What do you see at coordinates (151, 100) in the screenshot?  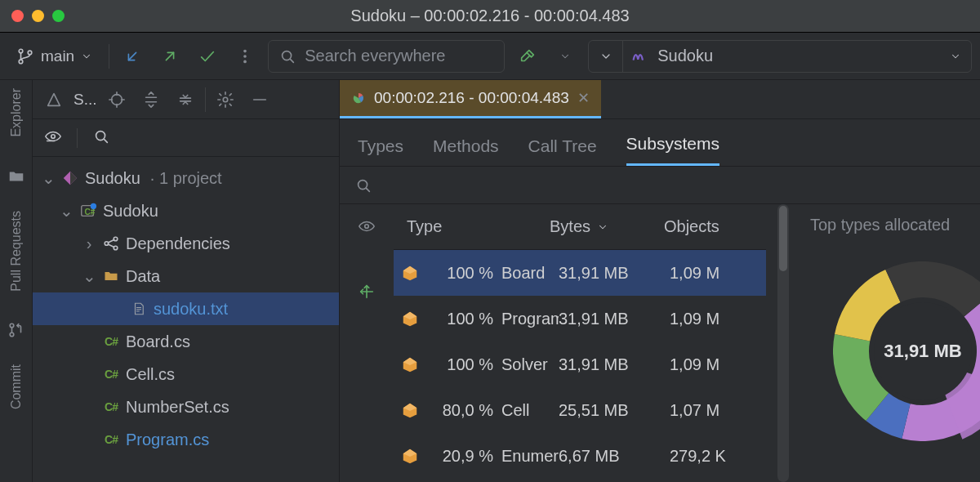 I see `expand-icon` at bounding box center [151, 100].